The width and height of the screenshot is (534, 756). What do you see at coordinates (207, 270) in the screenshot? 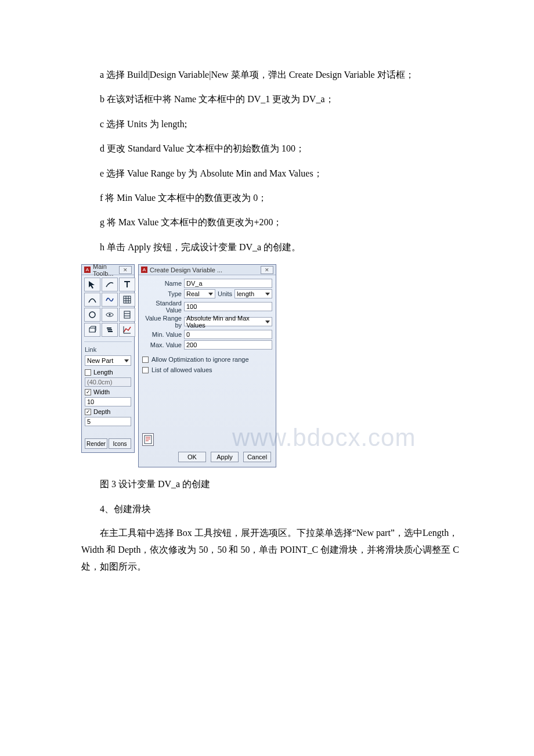
I see `dialog-titlebar: A Create Design Variable ... ✕` at bounding box center [207, 270].